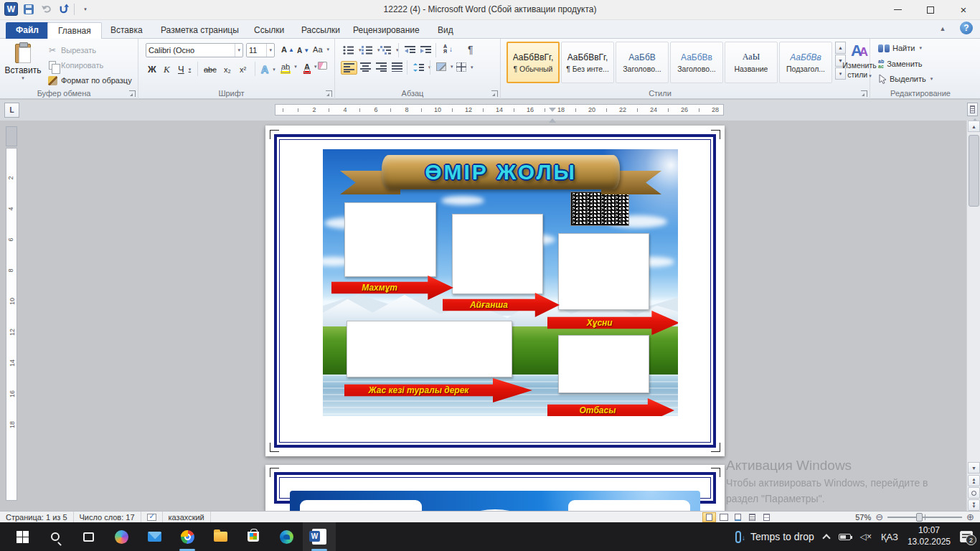  I want to click on notification-center-icon: 2, so click(966, 537).